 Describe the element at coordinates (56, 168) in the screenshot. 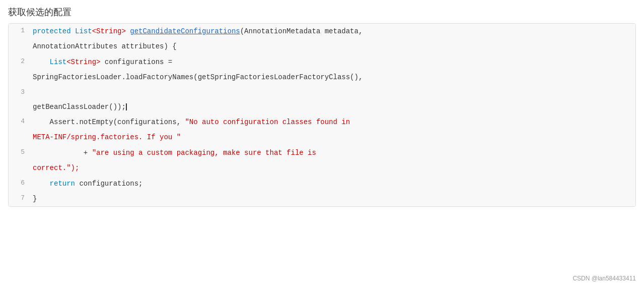

I see `string-correct: correct.");` at that location.